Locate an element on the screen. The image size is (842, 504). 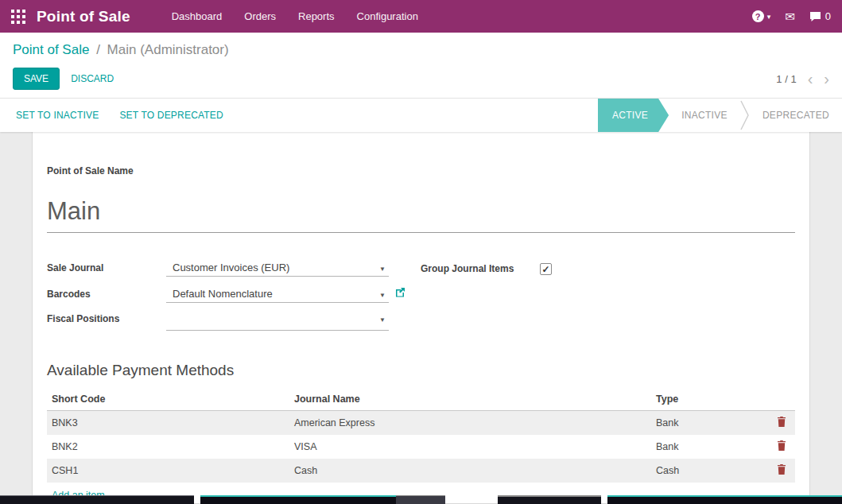
chat-counter: 0 is located at coordinates (821, 16).